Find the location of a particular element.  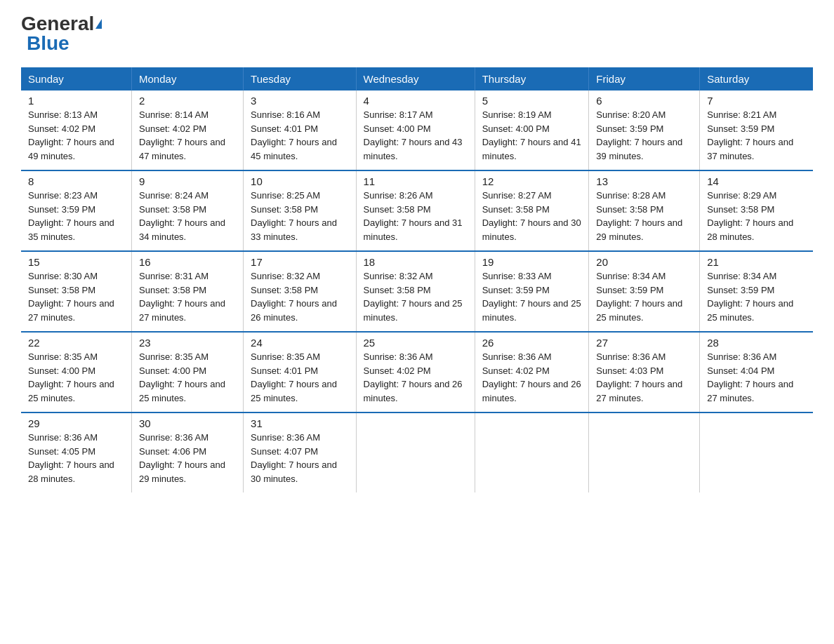

logo-general-text: General is located at coordinates (62, 24).